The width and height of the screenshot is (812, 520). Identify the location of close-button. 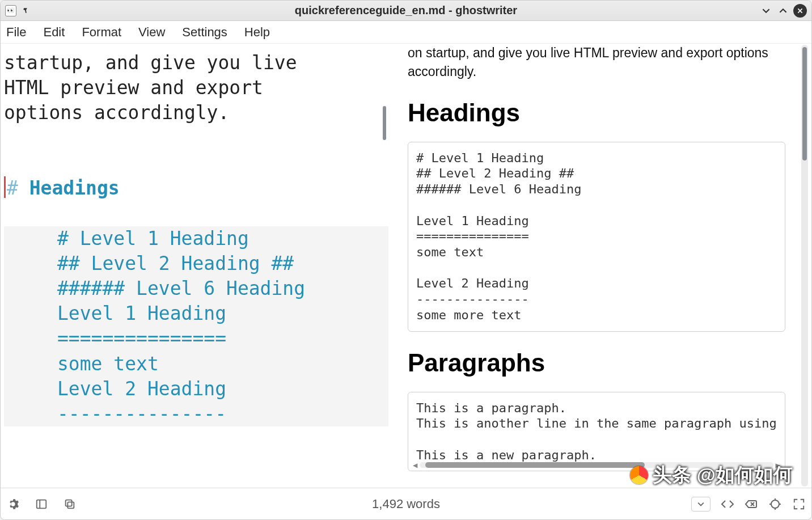
(800, 11).